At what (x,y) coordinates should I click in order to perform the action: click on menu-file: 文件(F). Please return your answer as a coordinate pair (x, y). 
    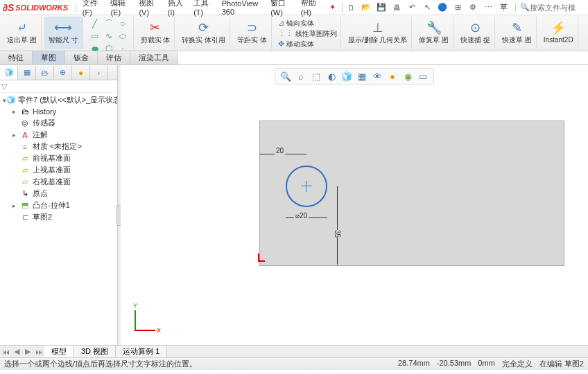
    Looking at the image, I should click on (93, 9).